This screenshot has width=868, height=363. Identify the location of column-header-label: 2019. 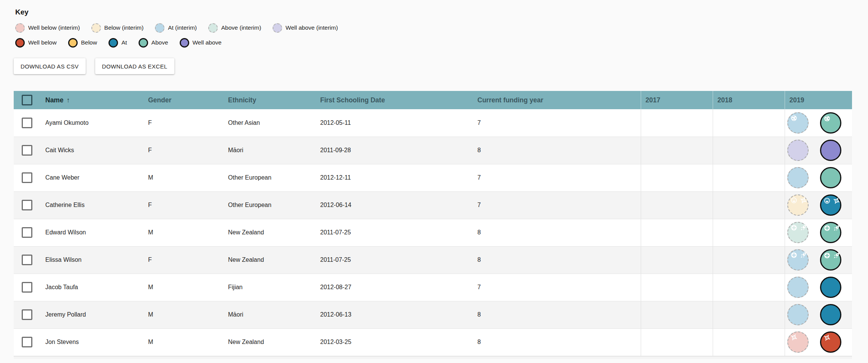
(797, 100).